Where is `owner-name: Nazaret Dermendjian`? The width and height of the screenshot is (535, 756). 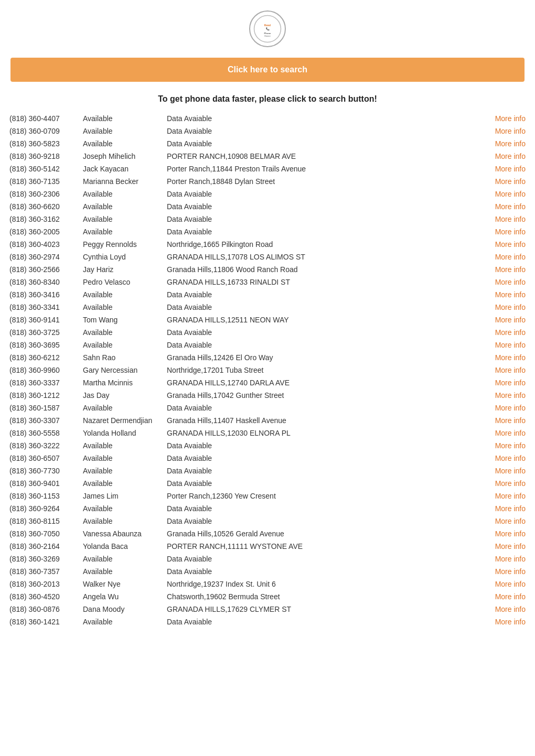 owner-name: Nazaret Dermendjian is located at coordinates (121, 420).